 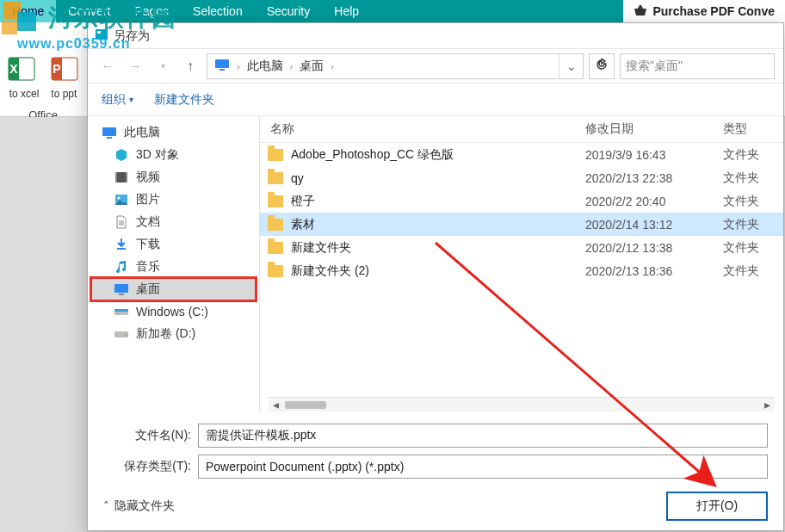 I want to click on tree-label: 文档, so click(x=148, y=222).